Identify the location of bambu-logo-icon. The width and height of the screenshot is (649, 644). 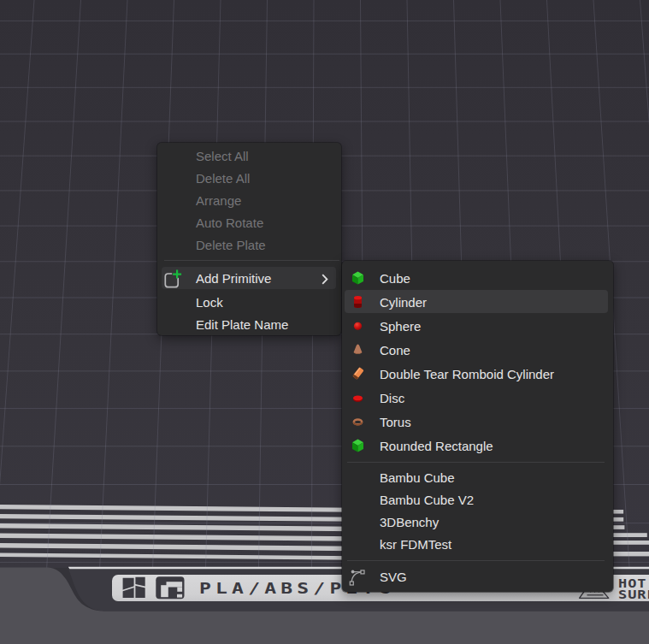
(134, 588).